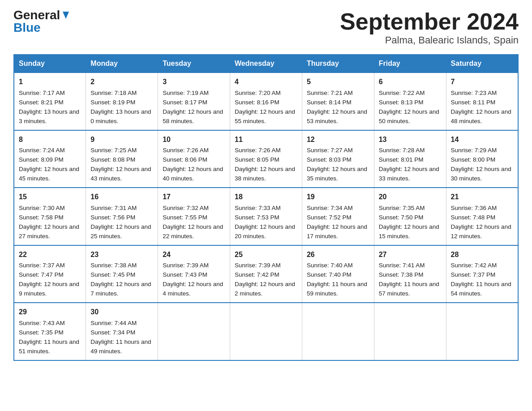 This screenshot has width=532, height=411. Describe the element at coordinates (429, 21) in the screenshot. I see `page-title: September 2024` at that location.